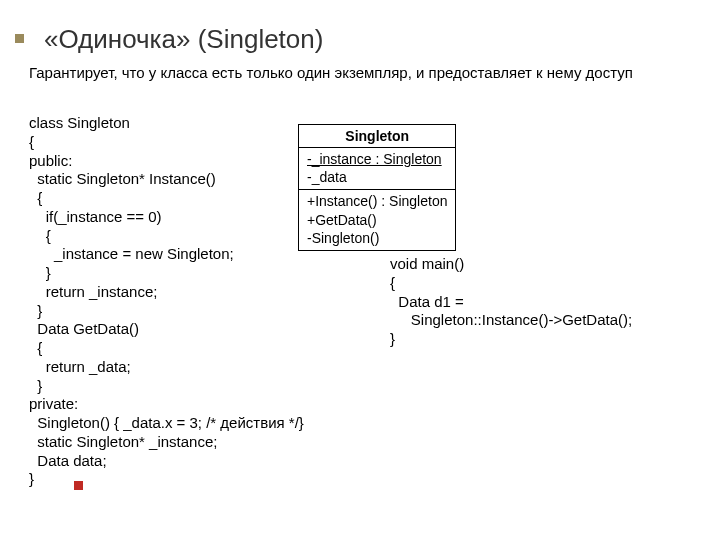 The width and height of the screenshot is (720, 540). Describe the element at coordinates (184, 40) in the screenshot. I see `slide-title: «Одиночка» (Singleton)` at that location.